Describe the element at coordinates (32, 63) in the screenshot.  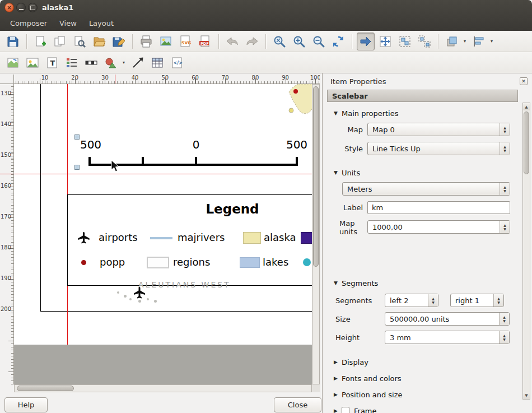
I see `add-image-button` at that location.